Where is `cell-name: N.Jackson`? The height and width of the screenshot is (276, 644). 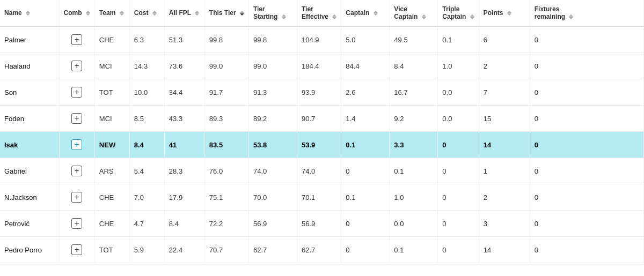
cell-name: N.Jackson is located at coordinates (30, 197).